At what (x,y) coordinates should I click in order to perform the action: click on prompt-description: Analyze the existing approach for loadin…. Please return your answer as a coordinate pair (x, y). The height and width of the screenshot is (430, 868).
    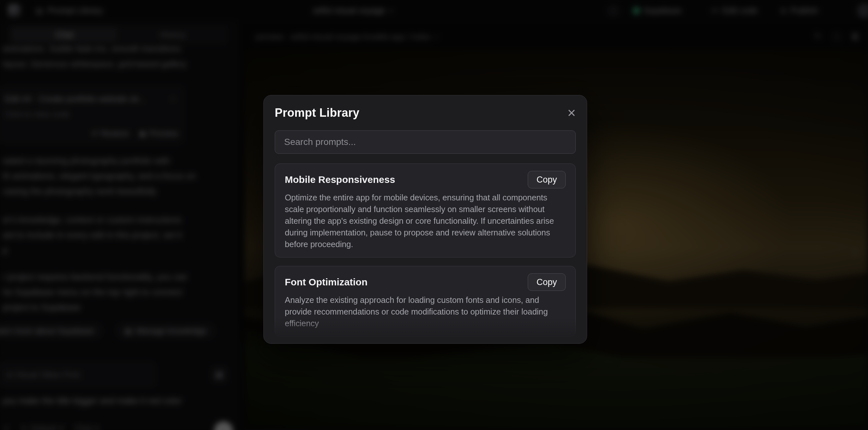
    Looking at the image, I should click on (425, 312).